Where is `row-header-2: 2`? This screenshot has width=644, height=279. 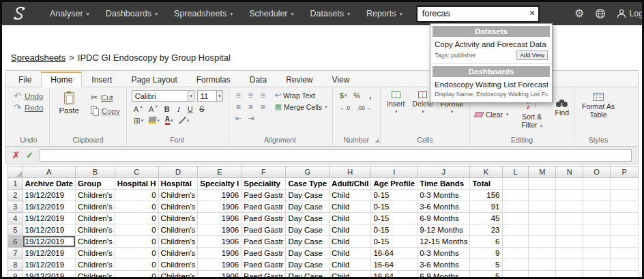
row-header-2: 2 is located at coordinates (16, 195).